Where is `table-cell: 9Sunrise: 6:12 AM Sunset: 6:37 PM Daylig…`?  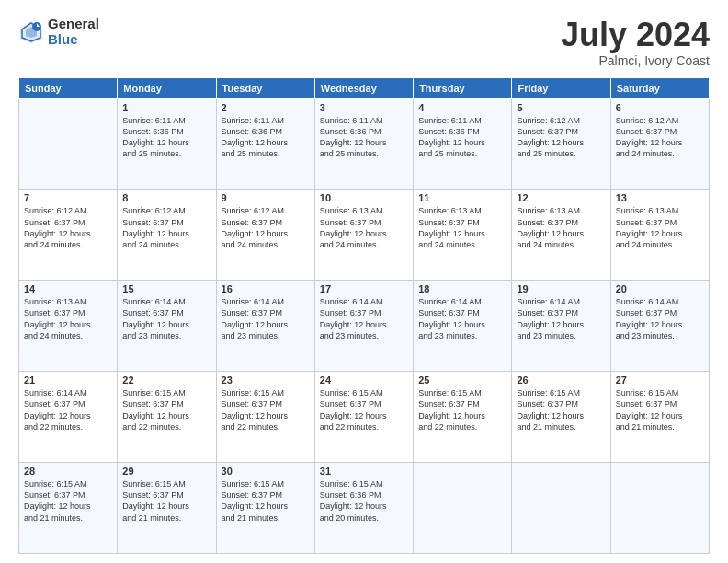 table-cell: 9Sunrise: 6:12 AM Sunset: 6:37 PM Daylig… is located at coordinates (265, 236).